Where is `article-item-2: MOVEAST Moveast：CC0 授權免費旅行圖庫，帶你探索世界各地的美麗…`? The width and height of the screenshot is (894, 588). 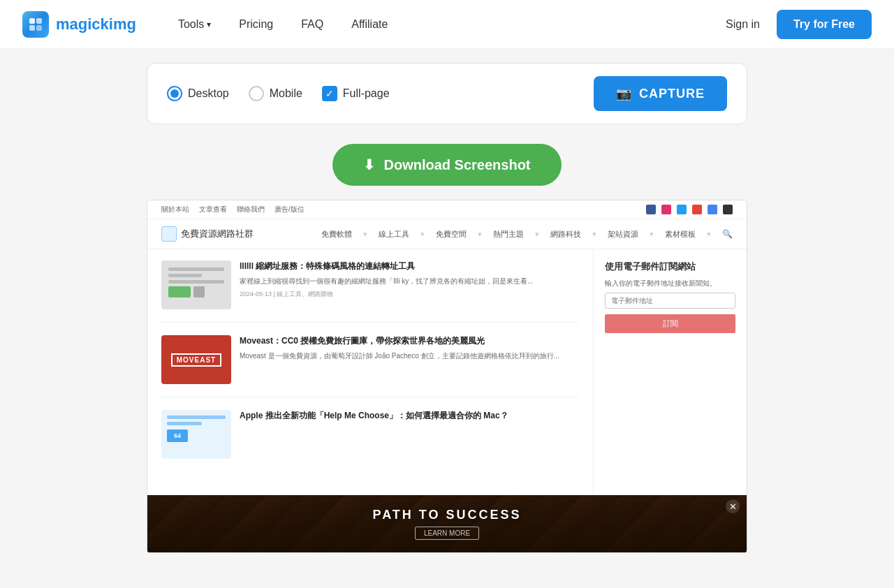
article-item-2: MOVEAST Moveast：CC0 授權免費旅行圖庫，帶你探索世界各地的美麗… is located at coordinates (370, 366).